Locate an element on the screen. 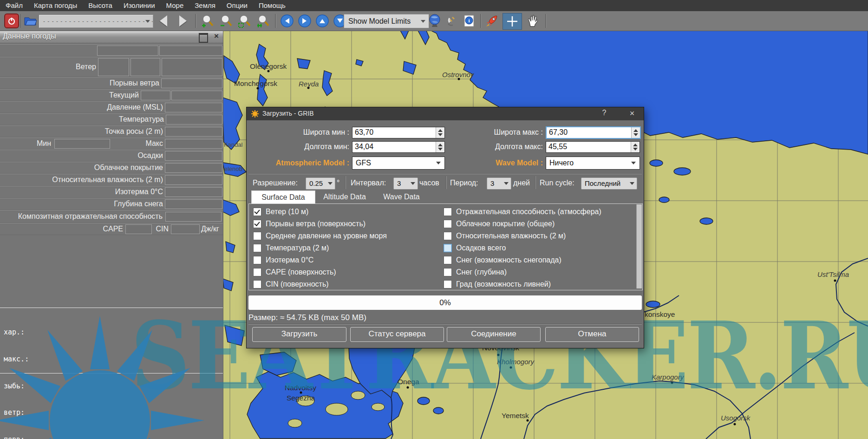 This screenshot has height=439, width=868. resolution-combobox: 0.25 is located at coordinates (320, 183).